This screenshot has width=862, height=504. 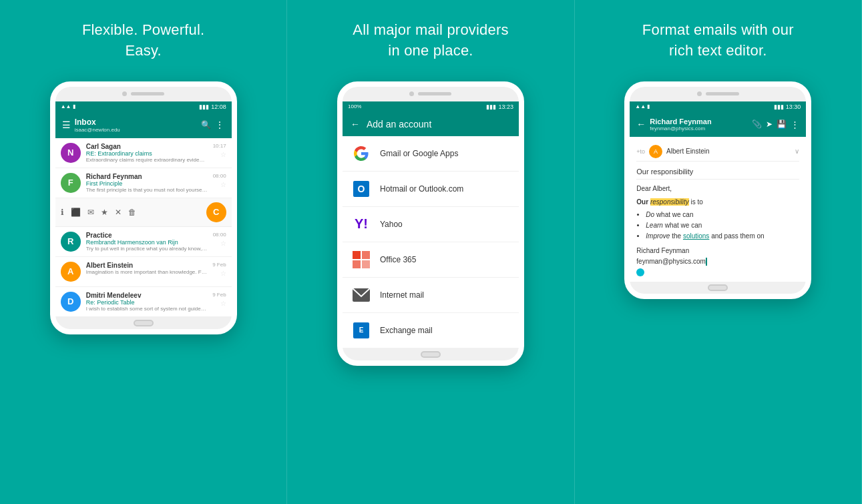 I want to click on email-item: F Richard Feynman First Principle The fi…, so click(x=144, y=183).